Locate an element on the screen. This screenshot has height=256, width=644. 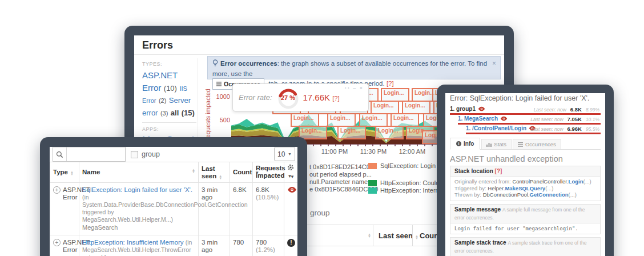
gear-icon is located at coordinates (291, 167).